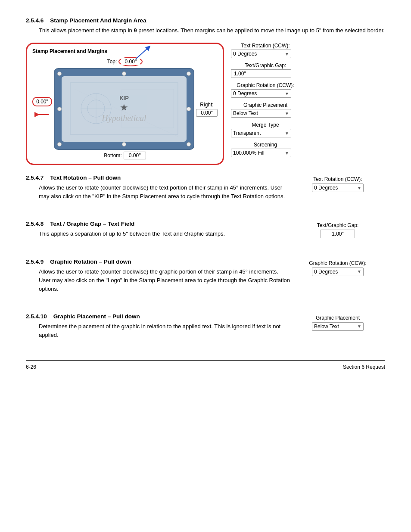 The width and height of the screenshot is (411, 532). Describe the element at coordinates (338, 179) in the screenshot. I see `s247-widget-label: Text Rotation (CCW):` at that location.